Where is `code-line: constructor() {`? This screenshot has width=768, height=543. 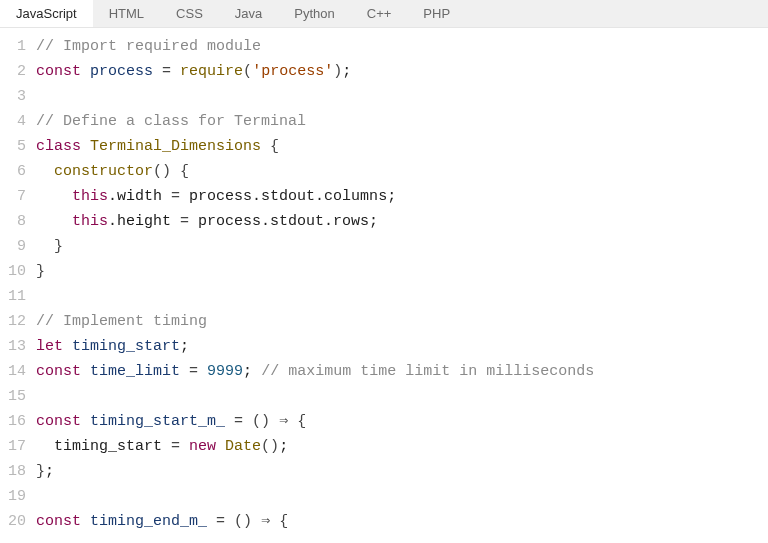
code-line: constructor() { is located at coordinates (402, 172).